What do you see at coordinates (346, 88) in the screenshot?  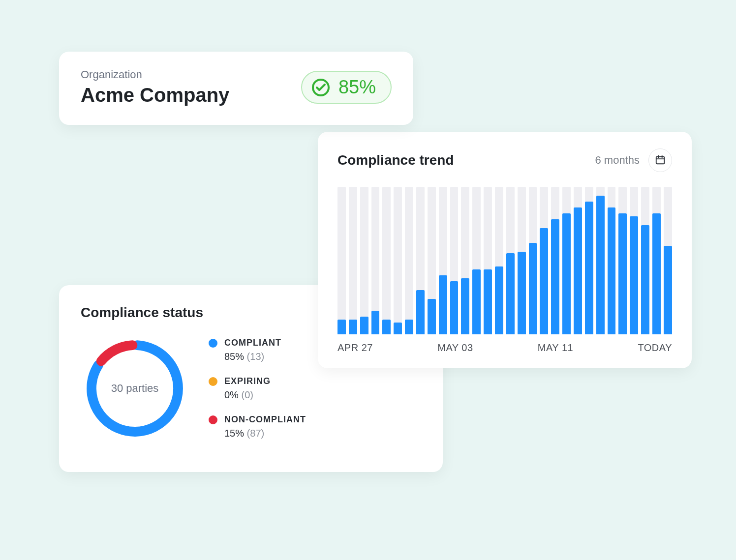 I see `compliance-score-badge: 85%` at bounding box center [346, 88].